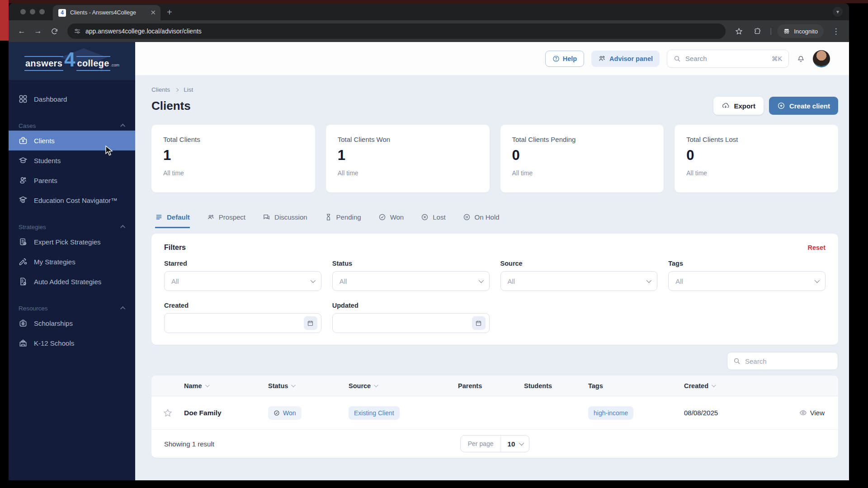  I want to click on tab-close-icon: ✕, so click(153, 13).